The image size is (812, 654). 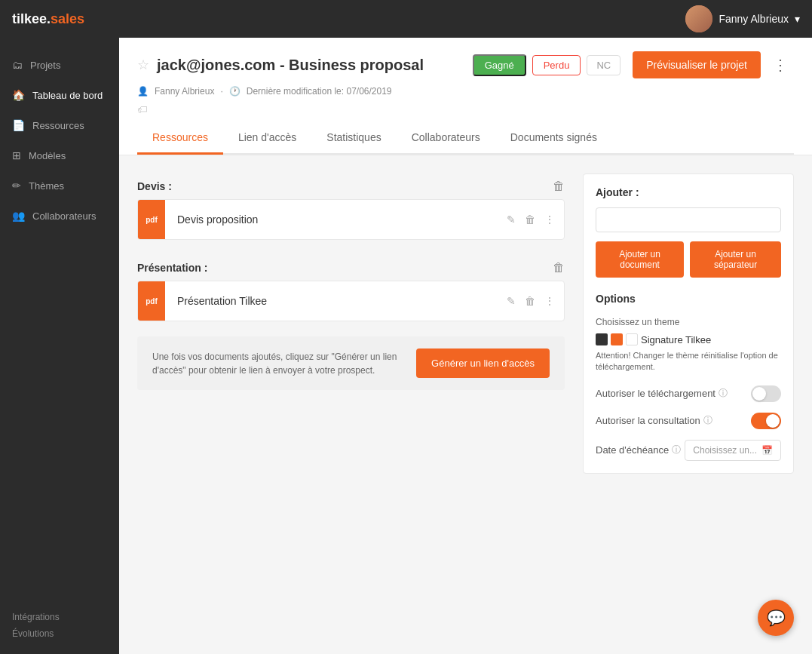 What do you see at coordinates (777, 618) in the screenshot?
I see `chat-icon: 💬` at bounding box center [777, 618].